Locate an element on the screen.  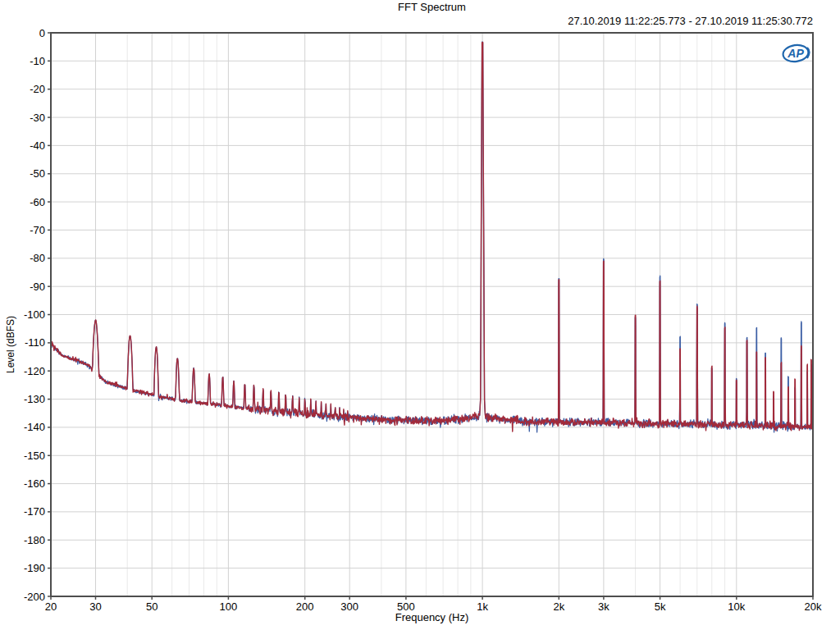
y-axis-label: Level (dBFS) is located at coordinates (11, 345).